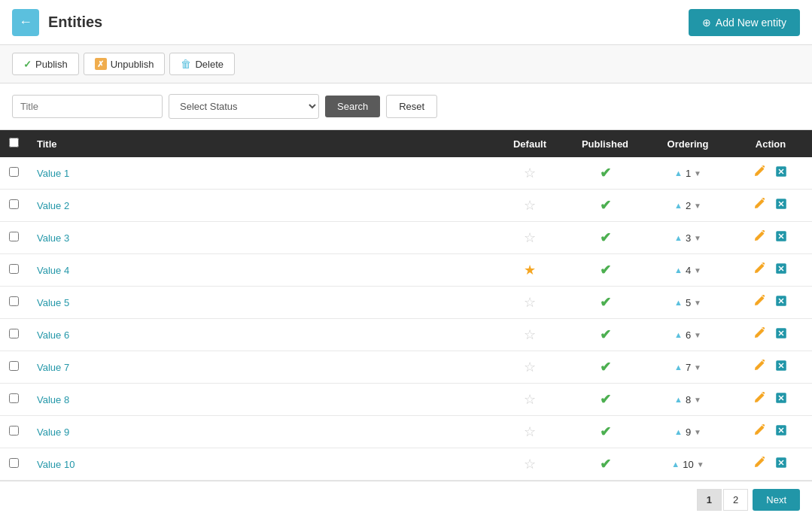  I want to click on unpublish-button: ✗ Unpublish, so click(125, 64).